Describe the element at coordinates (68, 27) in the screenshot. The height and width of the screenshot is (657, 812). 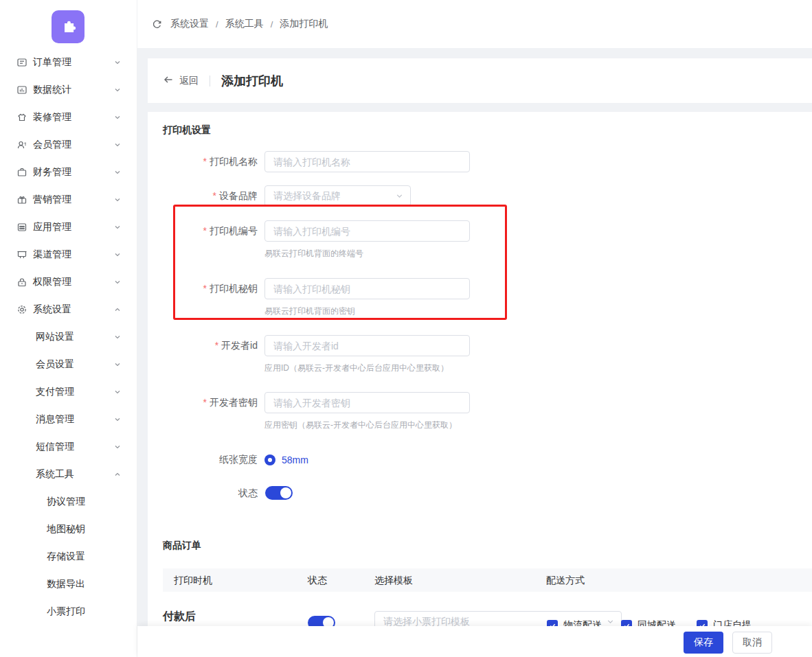
I see `app-logo` at that location.